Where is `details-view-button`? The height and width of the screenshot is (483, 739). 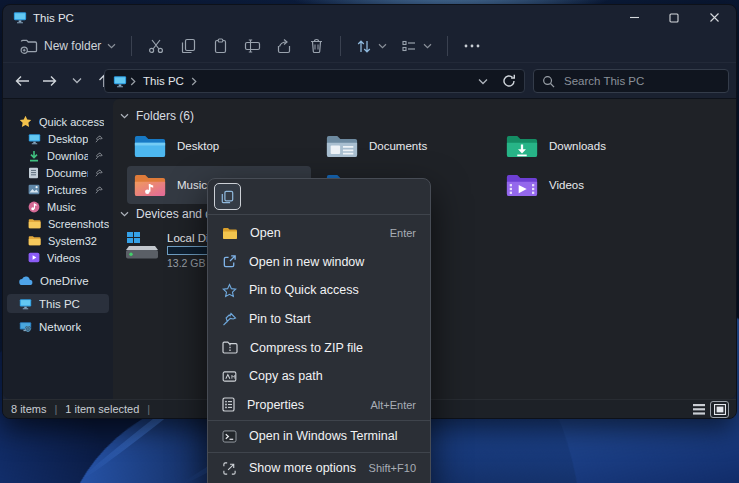 details-view-button is located at coordinates (698, 410).